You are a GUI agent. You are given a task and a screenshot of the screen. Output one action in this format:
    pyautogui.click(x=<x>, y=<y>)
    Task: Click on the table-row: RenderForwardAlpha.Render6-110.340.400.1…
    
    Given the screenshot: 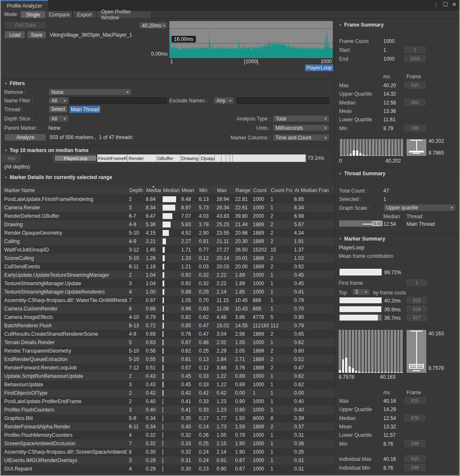 What is the action you would take?
    pyautogui.click(x=168, y=427)
    